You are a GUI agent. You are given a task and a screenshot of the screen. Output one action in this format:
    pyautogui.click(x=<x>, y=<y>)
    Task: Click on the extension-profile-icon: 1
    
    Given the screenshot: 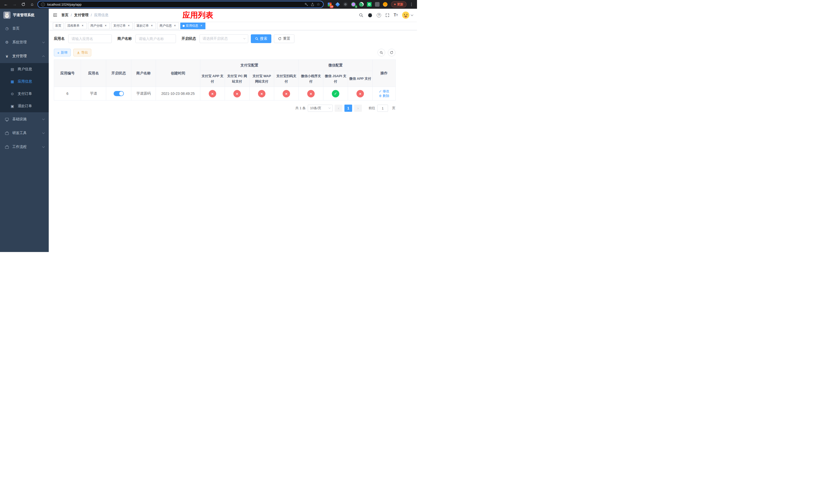 What is the action you would take?
    pyautogui.click(x=353, y=4)
    